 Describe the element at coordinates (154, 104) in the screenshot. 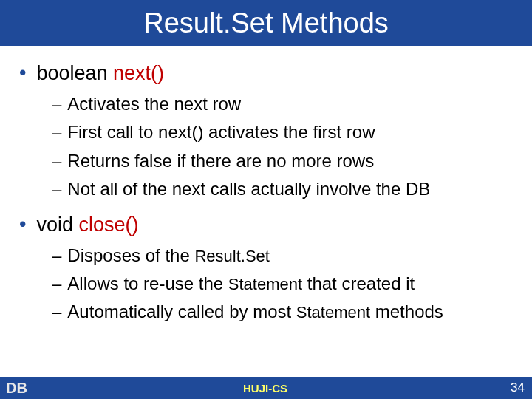

I see `sub-bullet-text: Activates the next row` at that location.